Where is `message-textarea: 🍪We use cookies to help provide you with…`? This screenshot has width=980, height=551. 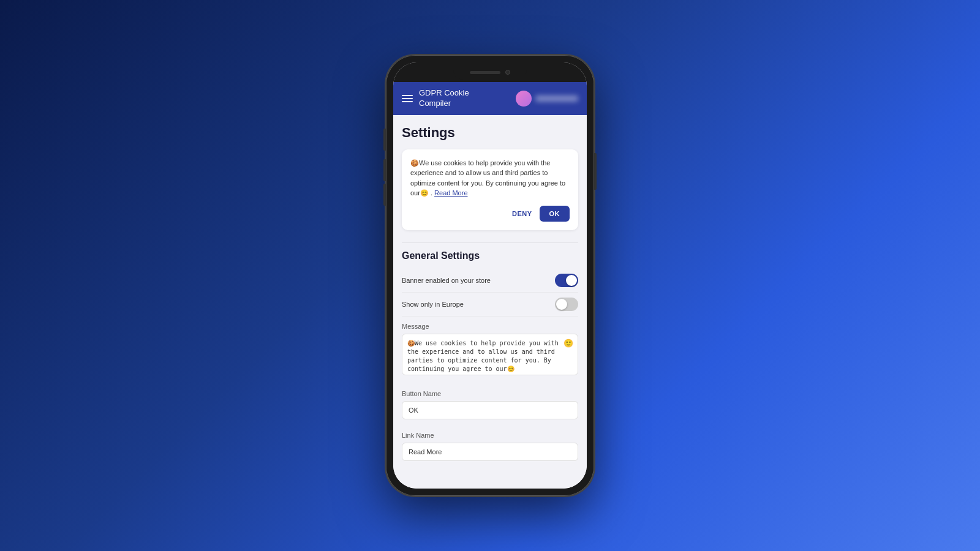
message-textarea: 🍪We use cookies to help provide you with… is located at coordinates (490, 354).